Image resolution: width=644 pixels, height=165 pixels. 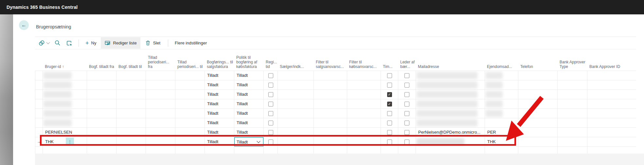 What do you see at coordinates (65, 132) in the screenshot?
I see `cell-bruger_id: PERNIELSEN` at bounding box center [65, 132].